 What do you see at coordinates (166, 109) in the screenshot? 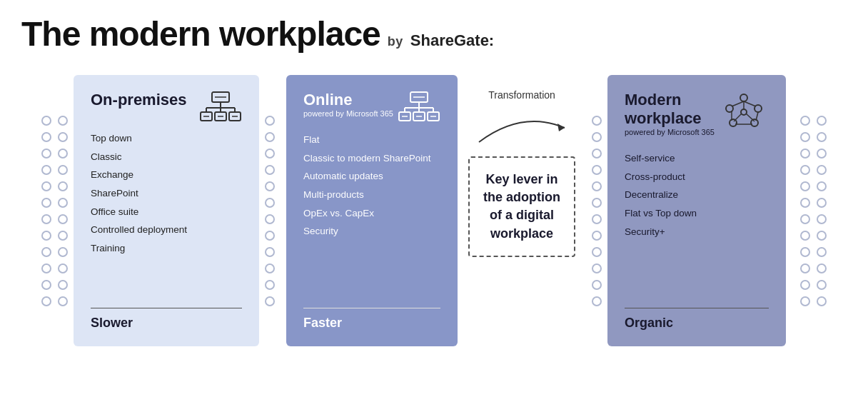
I see `on-premises-header: On-premises` at bounding box center [166, 109].